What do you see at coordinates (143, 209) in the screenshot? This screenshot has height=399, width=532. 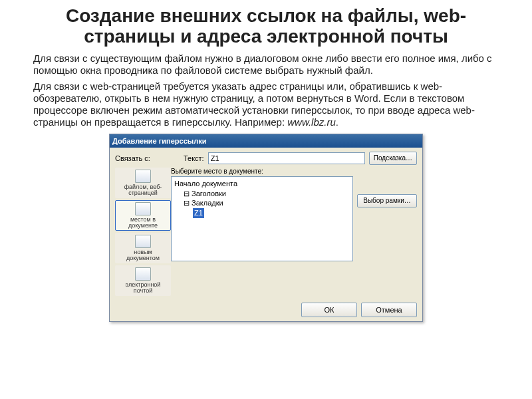 I see `document-target-icon` at bounding box center [143, 209].